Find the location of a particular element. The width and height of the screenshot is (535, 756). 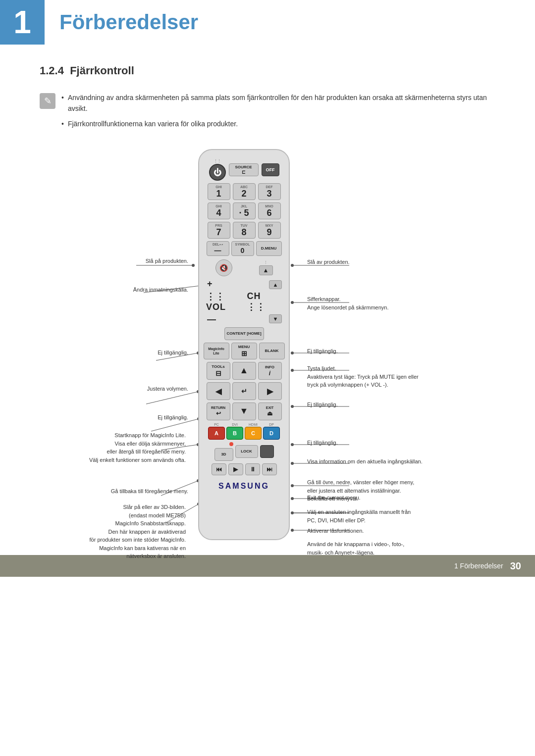

btn-magicinfo-3d: 3D is located at coordinates (224, 454).